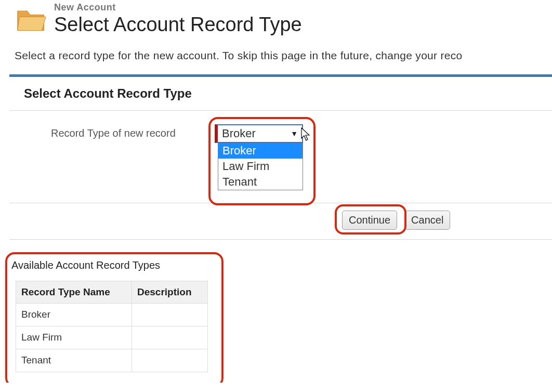 This screenshot has height=392, width=552. What do you see at coordinates (427, 220) in the screenshot?
I see `cancel-button: Cancel` at bounding box center [427, 220].